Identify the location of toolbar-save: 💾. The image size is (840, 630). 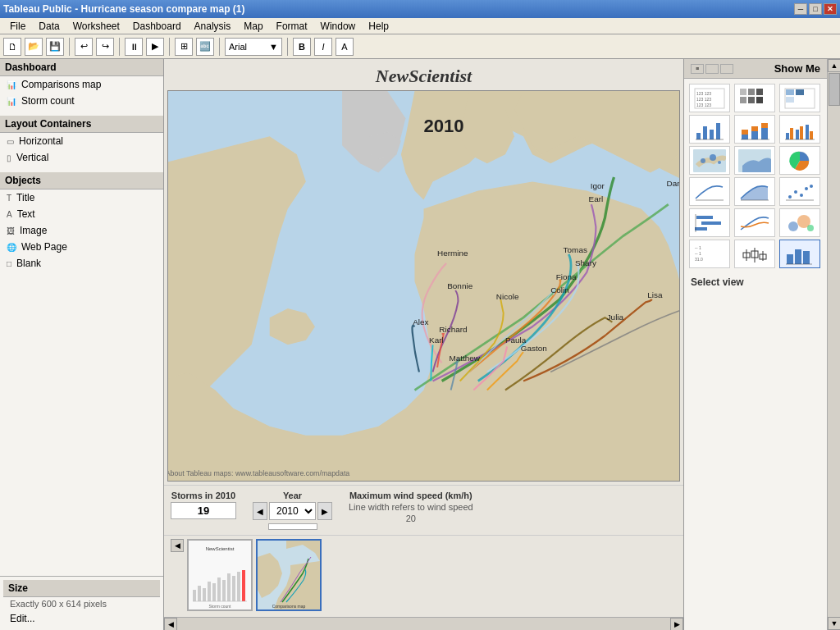
(55, 47).